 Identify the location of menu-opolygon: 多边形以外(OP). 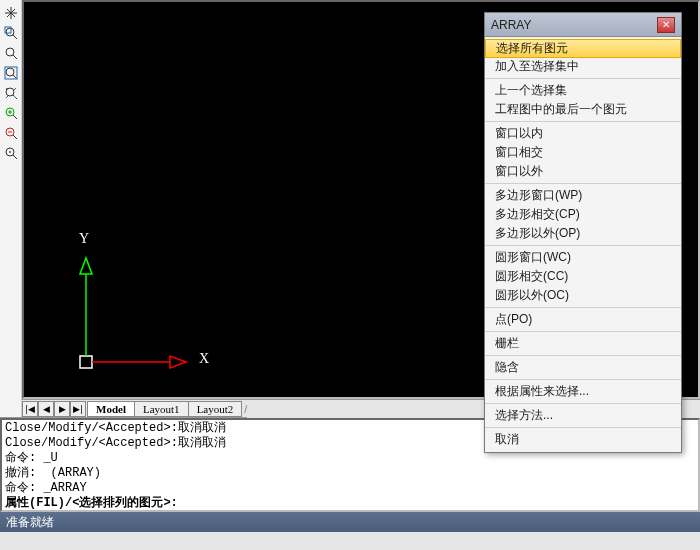
(583, 234).